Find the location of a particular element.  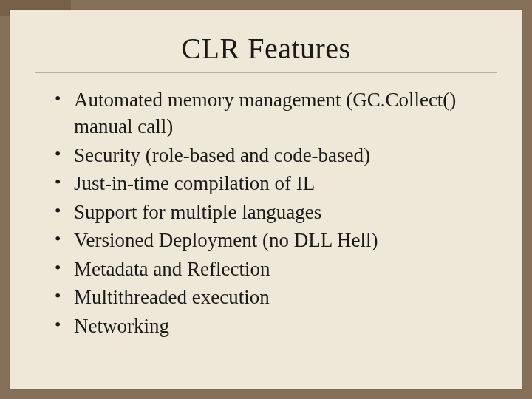

list-item: Networking is located at coordinates (283, 326).